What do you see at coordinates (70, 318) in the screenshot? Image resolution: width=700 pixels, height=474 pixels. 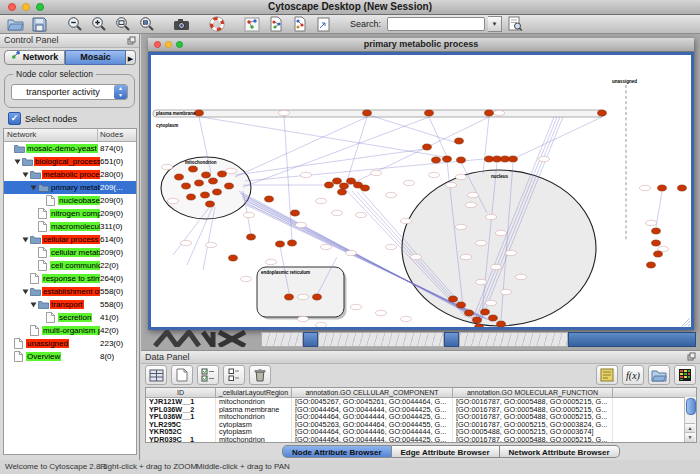 I see `network-tree-row: secretion41(0)` at bounding box center [70, 318].